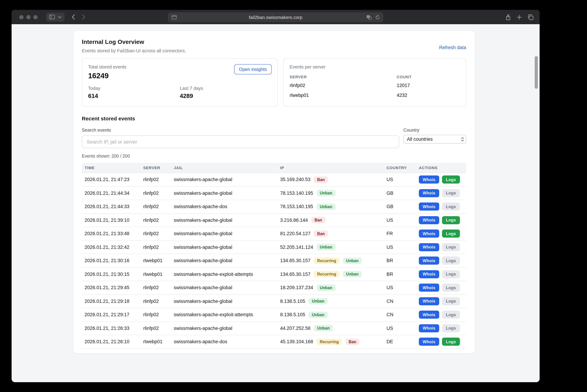 Image resolution: width=587 pixels, height=392 pixels. I want to click on table-row: 2026.01.21, 21:29:45 rlinfp02 swissmaker…, so click(274, 288).